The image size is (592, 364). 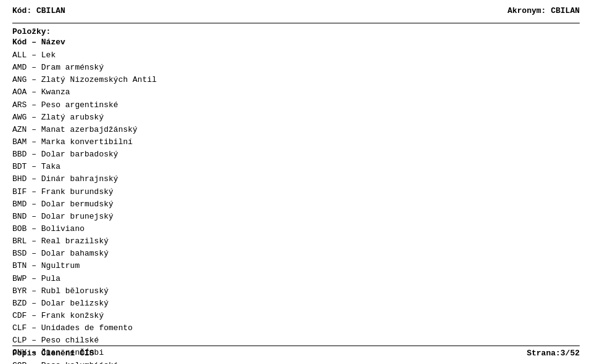 I want to click on list-item: COP – Peso kolumbijské, so click(x=296, y=362).